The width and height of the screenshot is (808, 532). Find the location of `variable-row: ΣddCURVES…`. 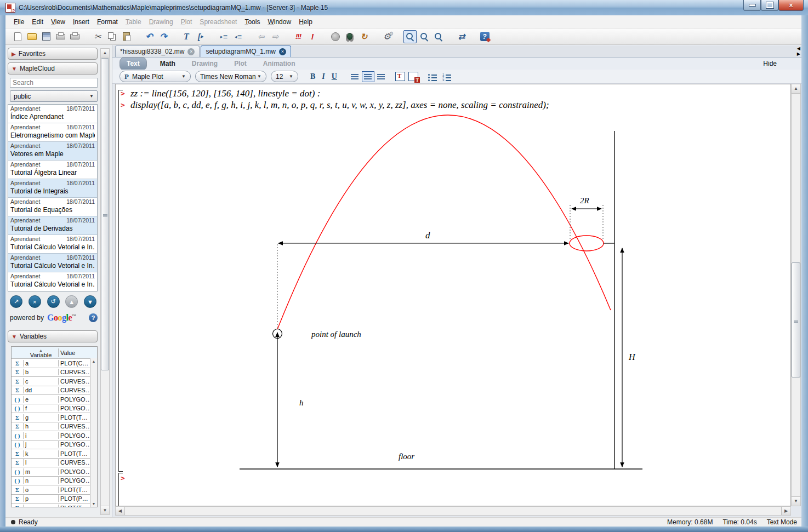

variable-row: ΣddCURVES… is located at coordinates (54, 391).